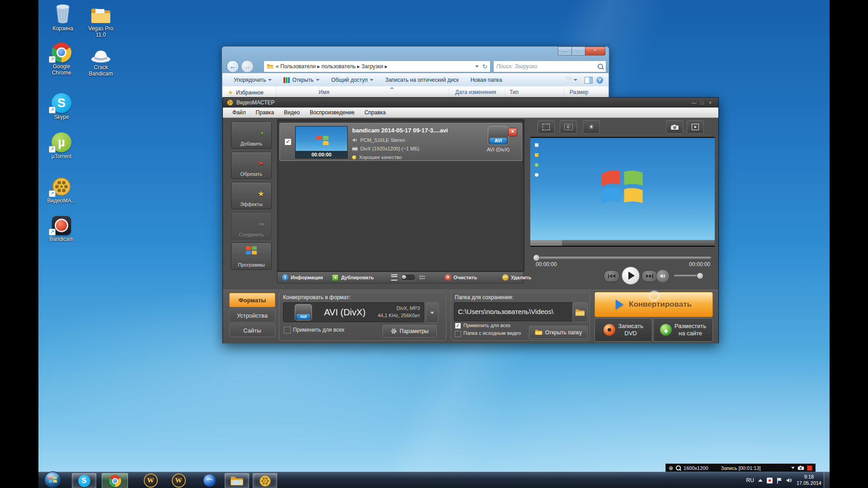  I want to click on menu-edit: Правка, so click(265, 113).